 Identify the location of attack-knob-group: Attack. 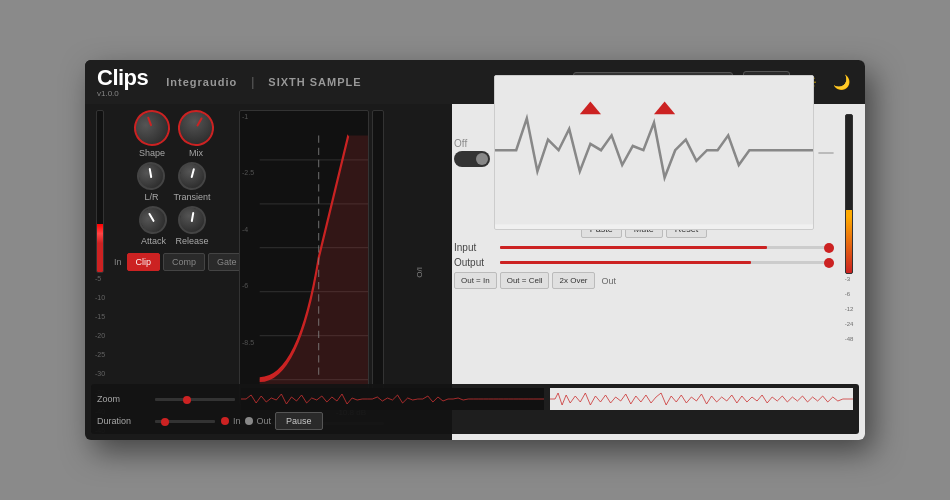
(153, 226).